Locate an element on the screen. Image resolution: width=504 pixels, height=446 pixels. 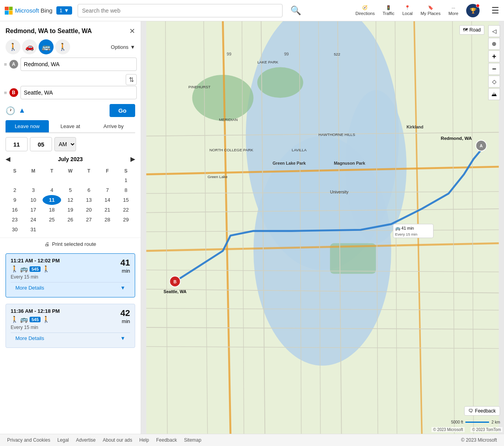
calendar-day: 30 is located at coordinates (15, 229).